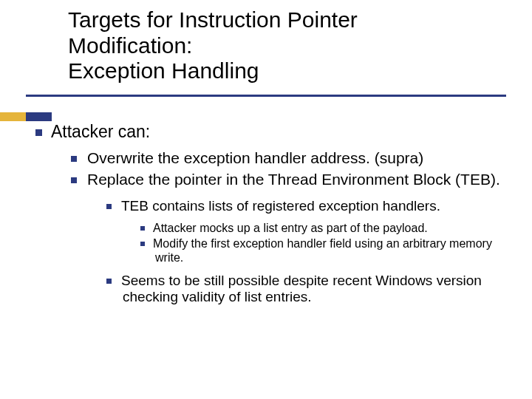 This screenshot has width=532, height=399. I want to click on bullet-l4: Attacker mocks up a list entry as part o…, so click(325, 229).